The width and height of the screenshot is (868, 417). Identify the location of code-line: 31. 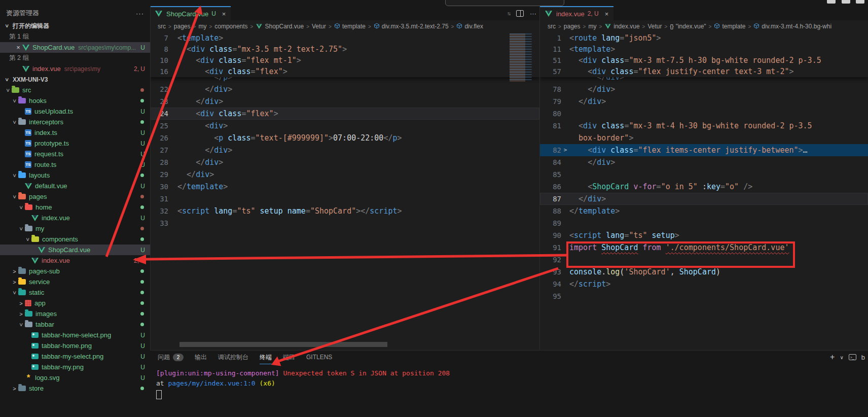
(345, 199).